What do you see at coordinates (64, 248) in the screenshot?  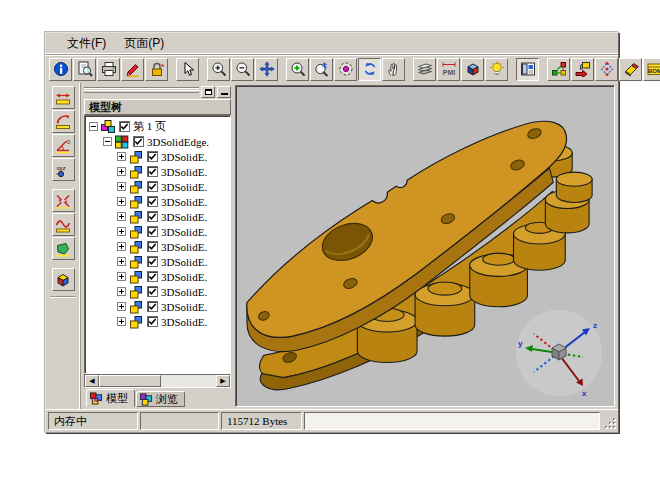 I see `measure-area-button` at bounding box center [64, 248].